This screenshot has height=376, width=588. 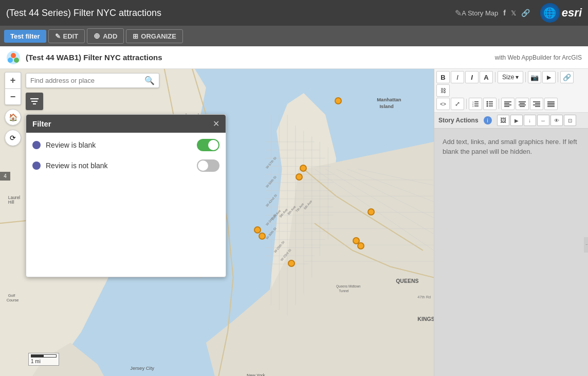 What do you see at coordinates (490, 104) in the screenshot?
I see `rte-ul-button` at bounding box center [490, 104].